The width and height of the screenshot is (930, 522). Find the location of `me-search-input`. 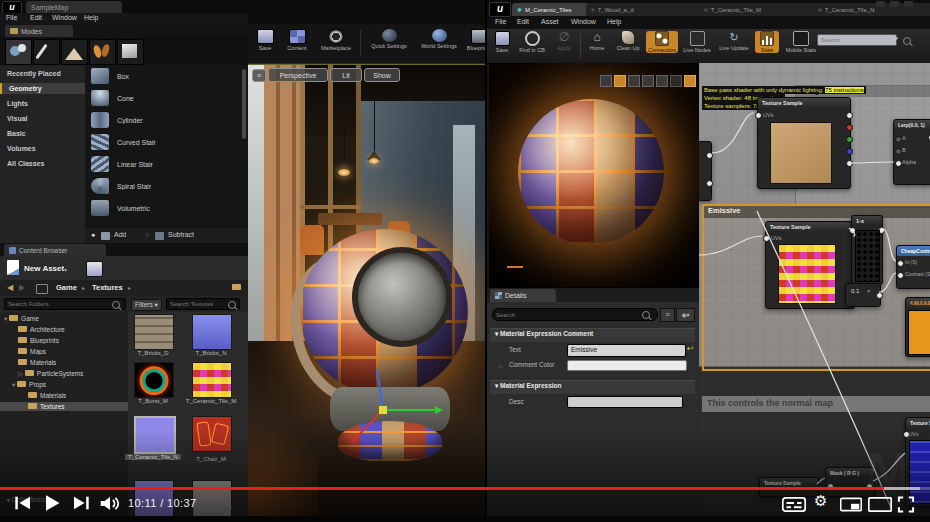

me-search-input is located at coordinates (857, 40).